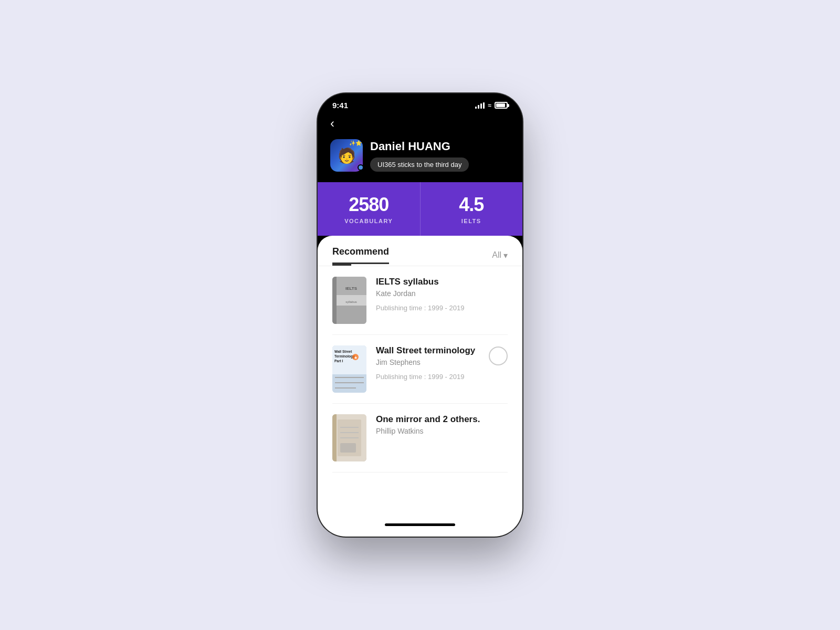 This screenshot has width=840, height=630. I want to click on svg-text: Terminology, so click(344, 356).